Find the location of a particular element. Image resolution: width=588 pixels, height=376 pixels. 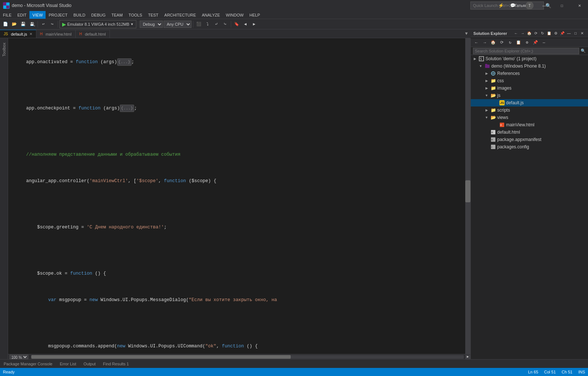

save-all-btn: 💾+ is located at coordinates (32, 24).